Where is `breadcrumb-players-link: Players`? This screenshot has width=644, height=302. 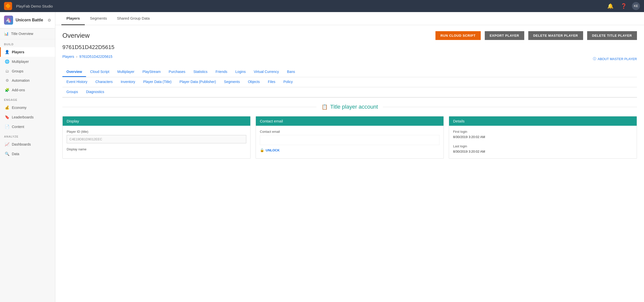
breadcrumb-players-link: Players is located at coordinates (68, 57).